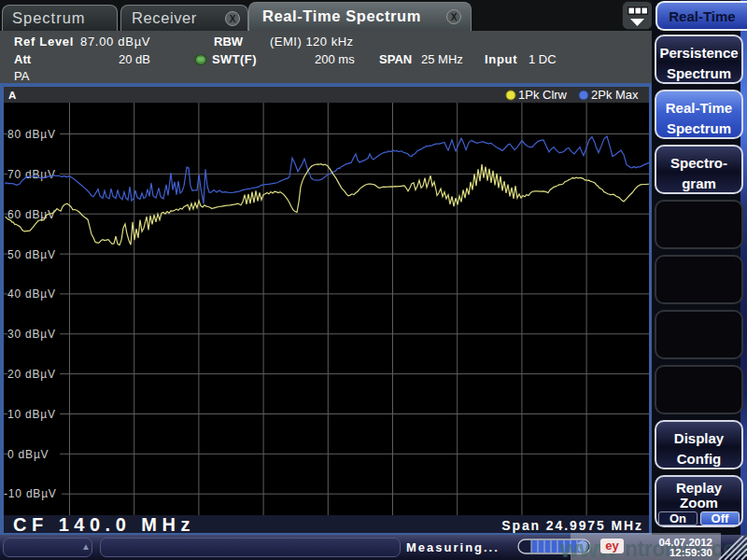  I want to click on svg-text: 0 dBµV, so click(28, 455).